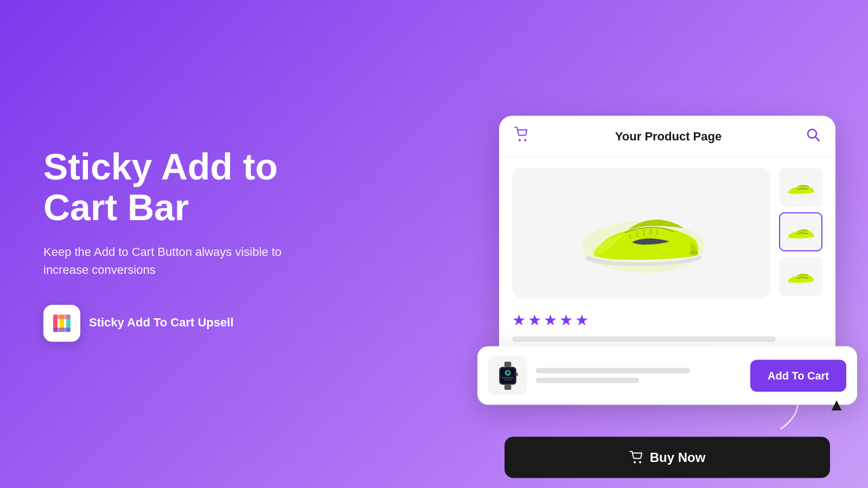 The image size is (868, 488). What do you see at coordinates (639, 376) in the screenshot?
I see `sticky-product-info` at bounding box center [639, 376].